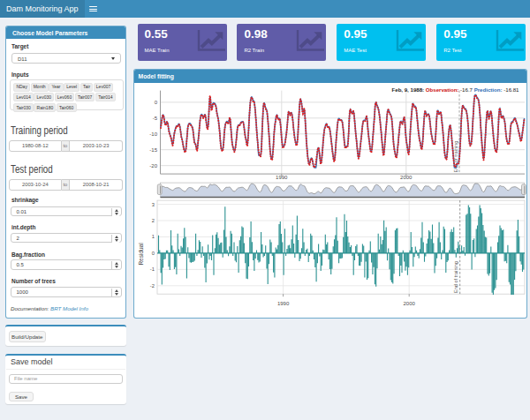  I want to click on svg-text:Feb, 9, 1988: Observation: -16: Feb, 9, 1988: Observation: -16.7 Predict…, so click(456, 90).